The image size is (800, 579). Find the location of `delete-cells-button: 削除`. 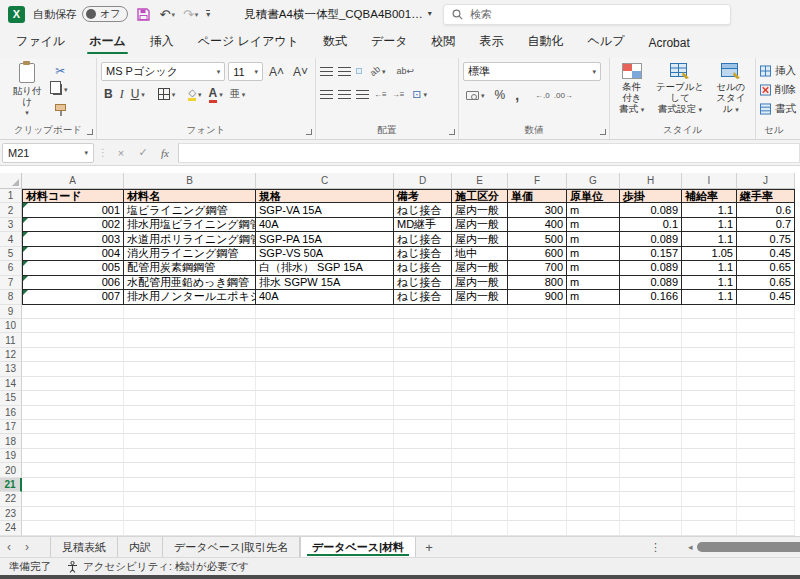

delete-cells-button: 削除 is located at coordinates (778, 90).